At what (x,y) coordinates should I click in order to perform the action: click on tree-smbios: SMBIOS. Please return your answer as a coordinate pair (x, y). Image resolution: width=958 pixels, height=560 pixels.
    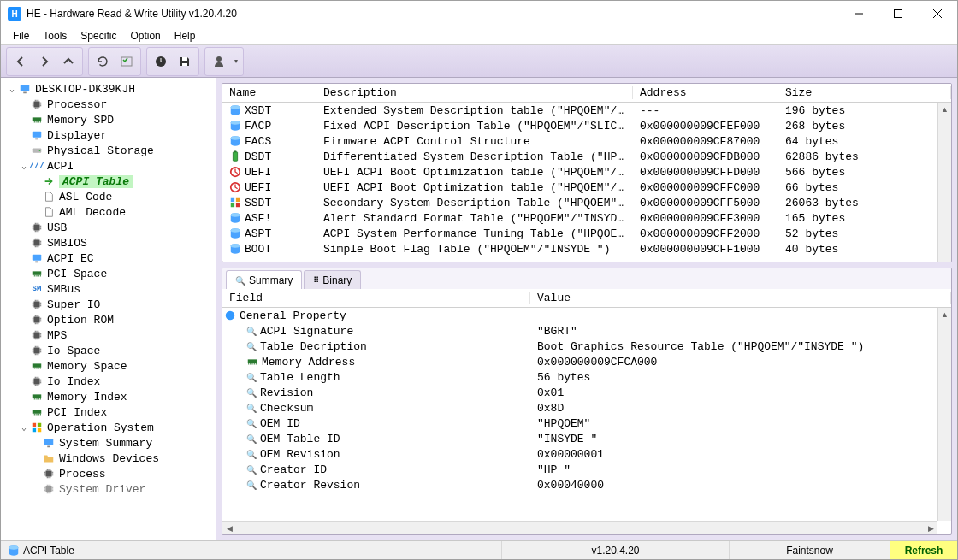
    Looking at the image, I should click on (108, 243).